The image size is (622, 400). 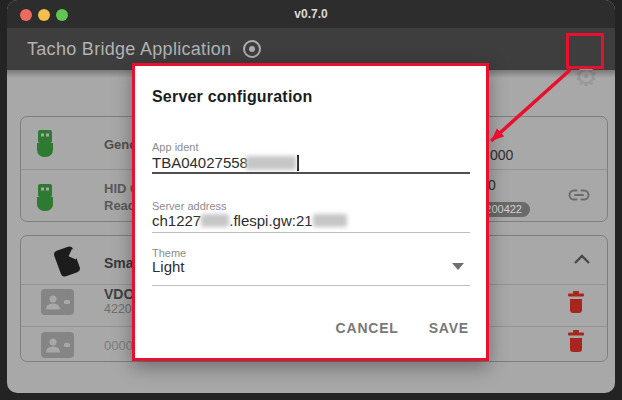 What do you see at coordinates (270, 220) in the screenshot?
I see `server-address-mid: .flespi.gw:21` at bounding box center [270, 220].